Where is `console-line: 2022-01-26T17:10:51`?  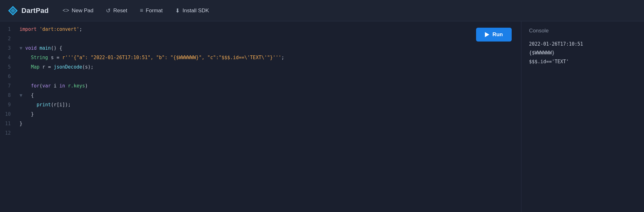
console-line: 2022-01-26T17:10:51 is located at coordinates (583, 44).